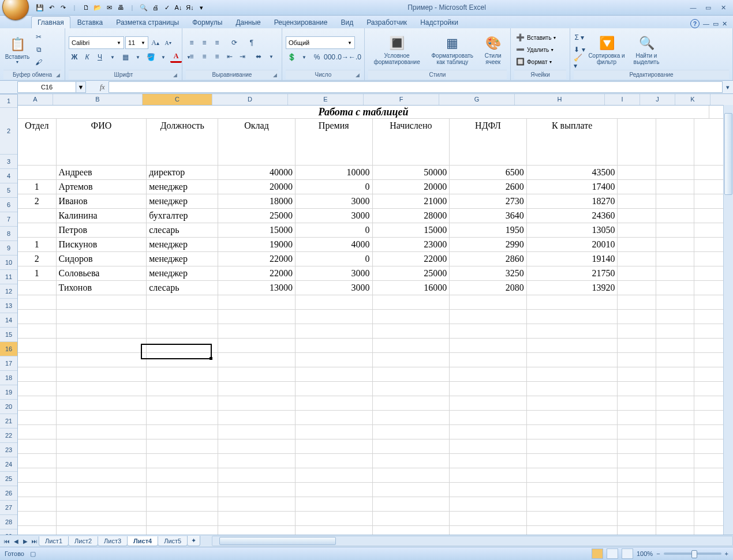 This screenshot has width=733, height=560. What do you see at coordinates (727, 554) in the screenshot?
I see `zoom-in-icon: +` at bounding box center [727, 554].